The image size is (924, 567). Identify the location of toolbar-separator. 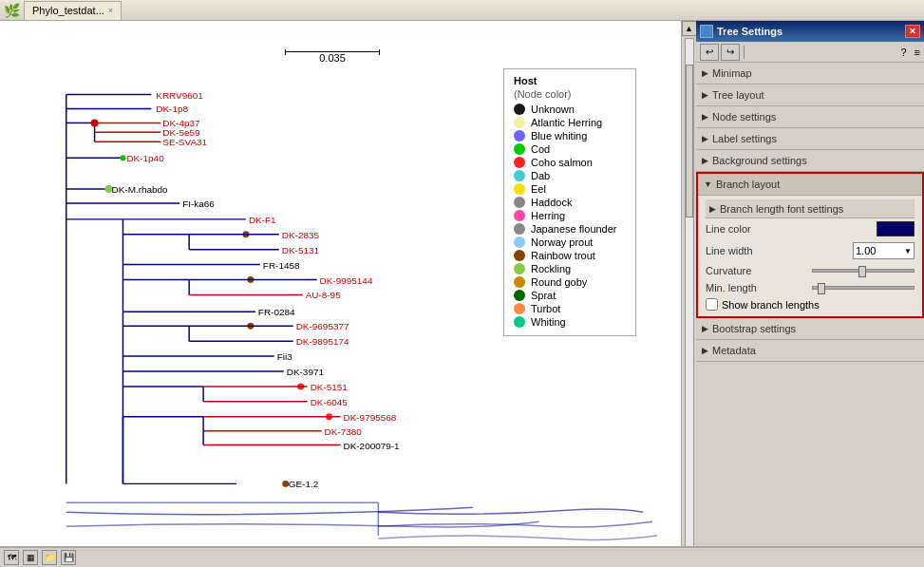
(745, 52).